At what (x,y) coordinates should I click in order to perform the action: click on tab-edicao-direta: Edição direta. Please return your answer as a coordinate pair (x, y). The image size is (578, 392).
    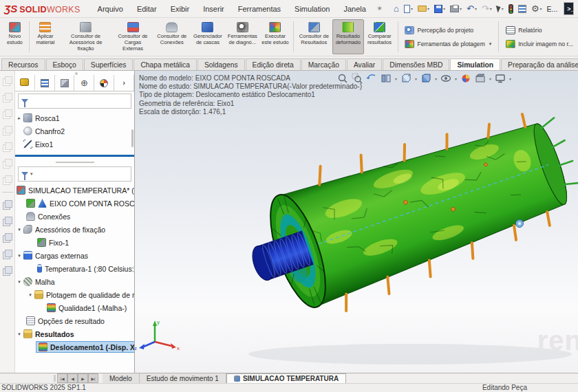
    Looking at the image, I should click on (273, 65).